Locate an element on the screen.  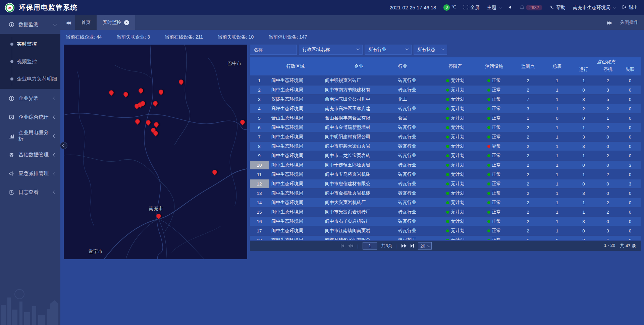
table-row: 16阆中生态环境局阆中市石子页岩机砖厂砖瓦行业无计划正常21300 is located at coordinates (445, 221).